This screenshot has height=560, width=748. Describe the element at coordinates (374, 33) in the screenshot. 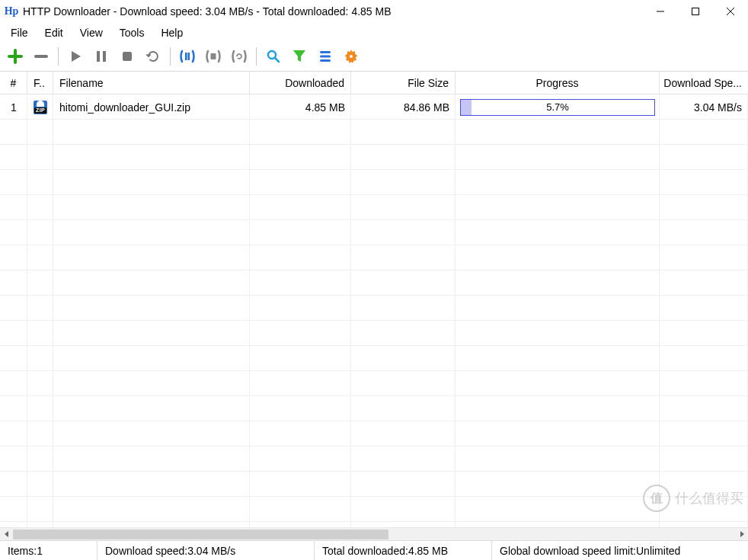

I see `menubar: File Edit View Tools Help` at that location.